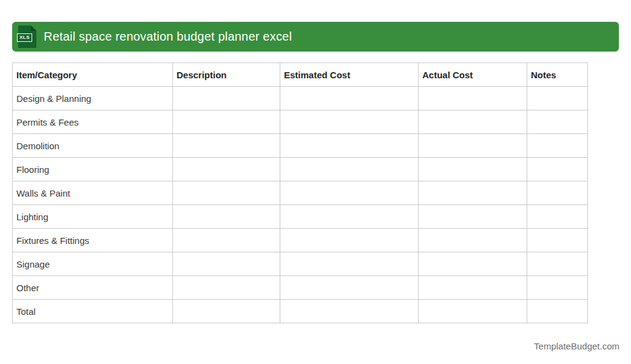 The width and height of the screenshot is (631, 364). I want to click on file-corner-fold, so click(34, 28).